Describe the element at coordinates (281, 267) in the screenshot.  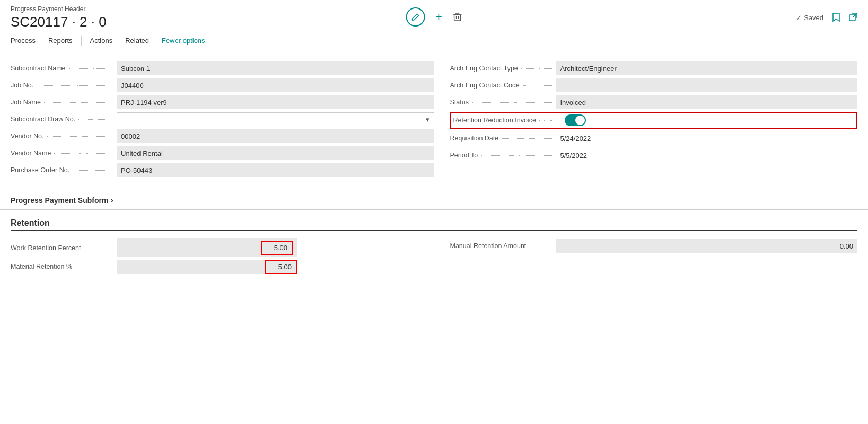
I see `material-retention-number: 5.00` at that location.